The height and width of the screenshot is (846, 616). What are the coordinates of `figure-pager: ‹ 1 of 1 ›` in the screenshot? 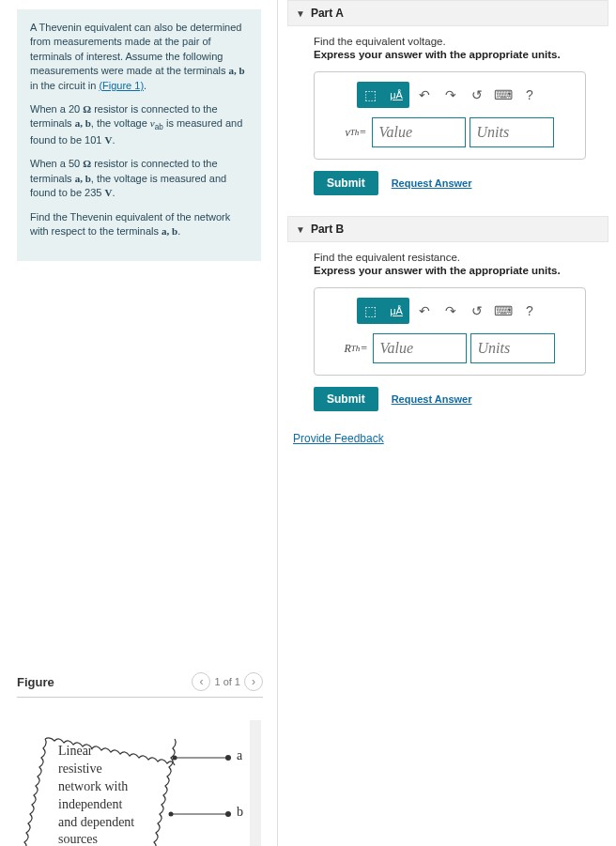 It's located at (227, 682).